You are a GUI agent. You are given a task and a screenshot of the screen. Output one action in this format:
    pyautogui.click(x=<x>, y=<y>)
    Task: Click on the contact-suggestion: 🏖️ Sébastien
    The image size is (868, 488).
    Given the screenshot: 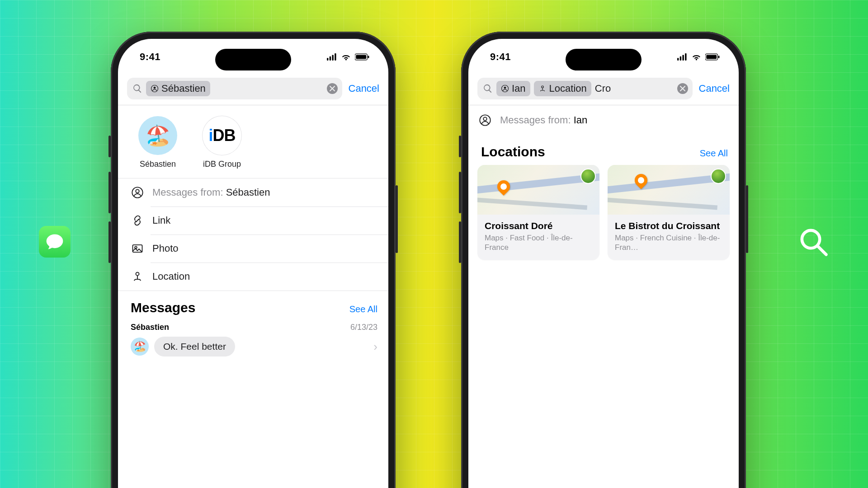 What is the action you would take?
    pyautogui.click(x=158, y=143)
    